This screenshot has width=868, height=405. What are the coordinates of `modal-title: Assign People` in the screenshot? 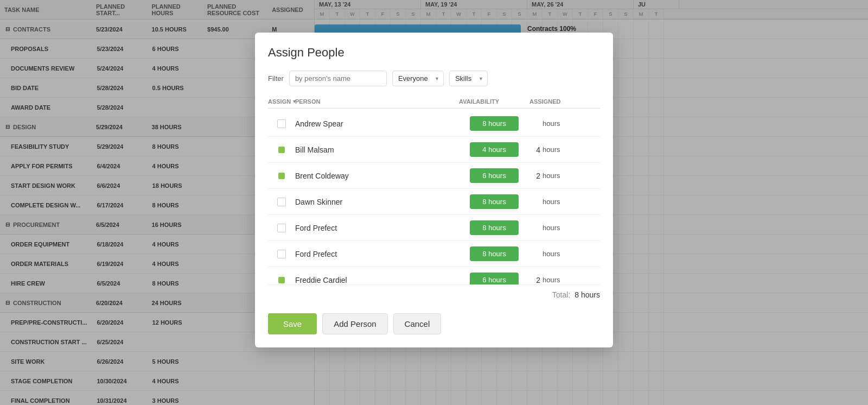 It's located at (434, 53).